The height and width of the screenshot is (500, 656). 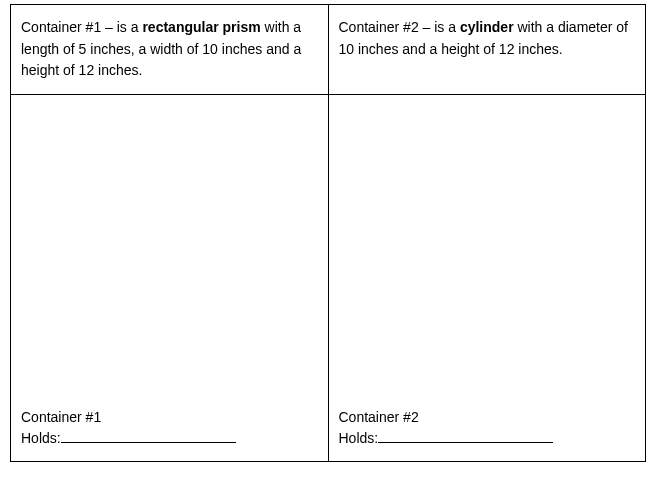 I want to click on container-1-description-cell: Container #1 – is a rectangular prism wi…, so click(x=170, y=50).